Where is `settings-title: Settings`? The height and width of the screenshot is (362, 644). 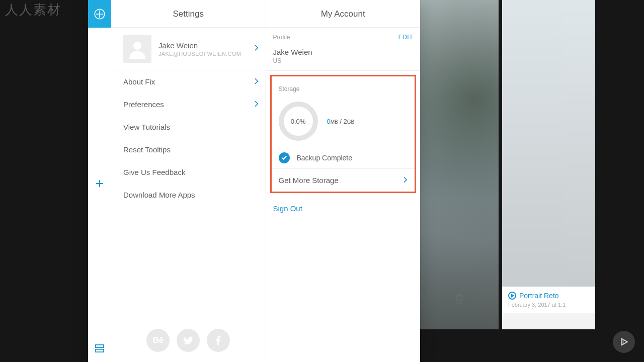 settings-title: Settings is located at coordinates (188, 14).